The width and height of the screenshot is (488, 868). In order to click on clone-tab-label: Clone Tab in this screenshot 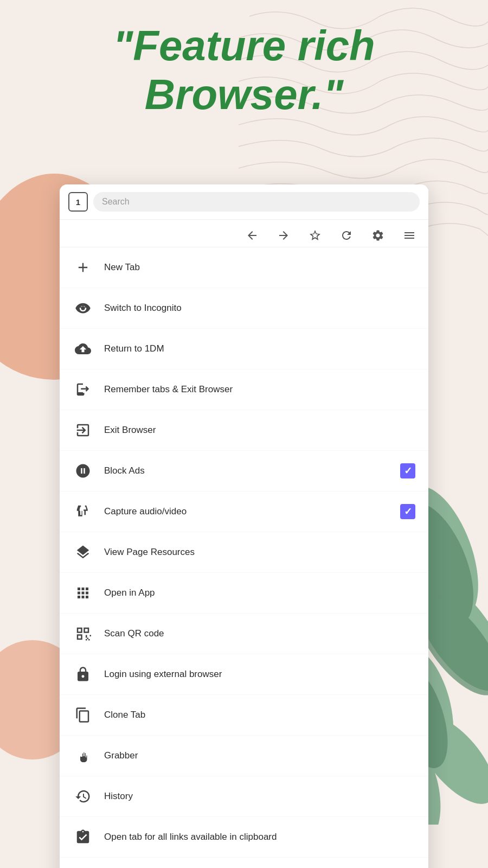, I will do `click(260, 715)`.